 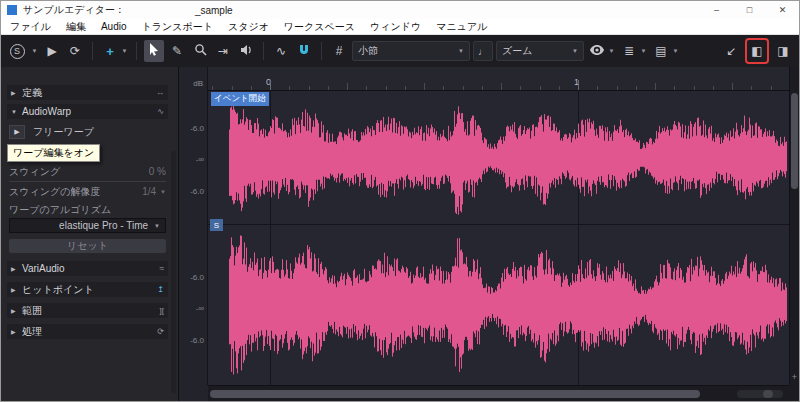 I want to click on close-button: ✕, so click(x=782, y=10).